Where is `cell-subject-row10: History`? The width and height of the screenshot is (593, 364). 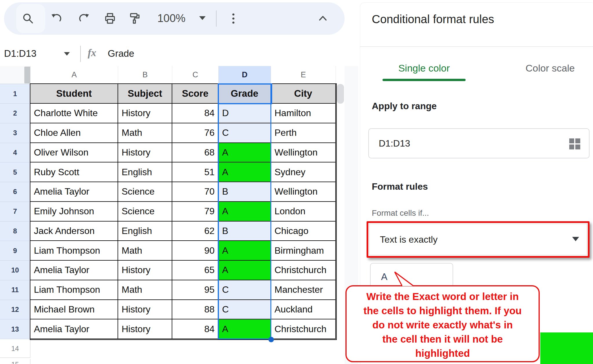 cell-subject-row10: History is located at coordinates (145, 270).